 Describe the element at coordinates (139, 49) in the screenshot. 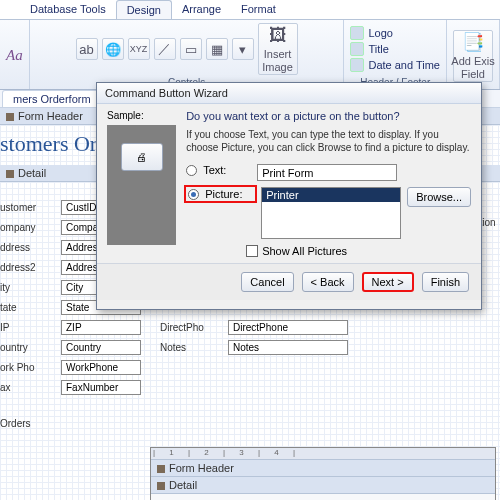

I see `control-label-icon: XYZ` at that location.